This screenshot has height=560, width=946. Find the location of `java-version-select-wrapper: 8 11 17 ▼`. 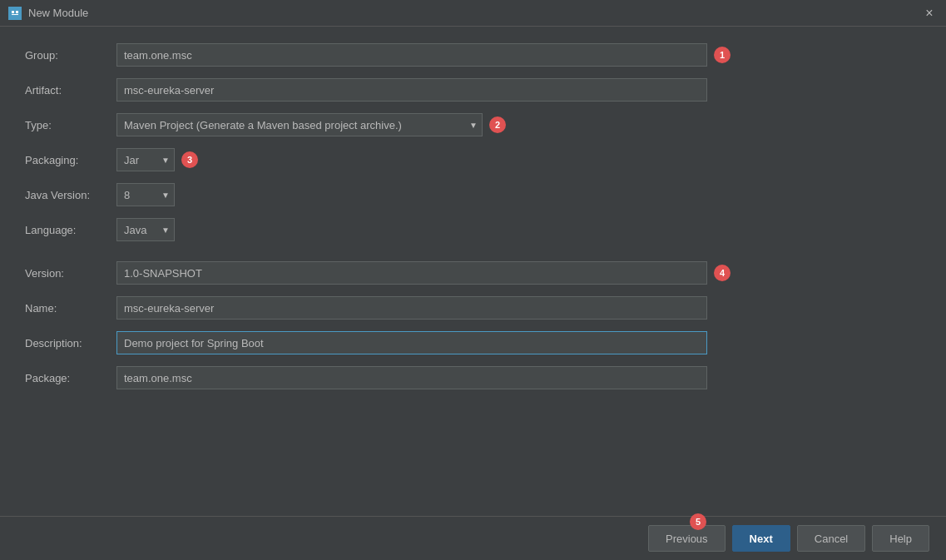

java-version-select-wrapper: 8 11 17 ▼ is located at coordinates (146, 195).